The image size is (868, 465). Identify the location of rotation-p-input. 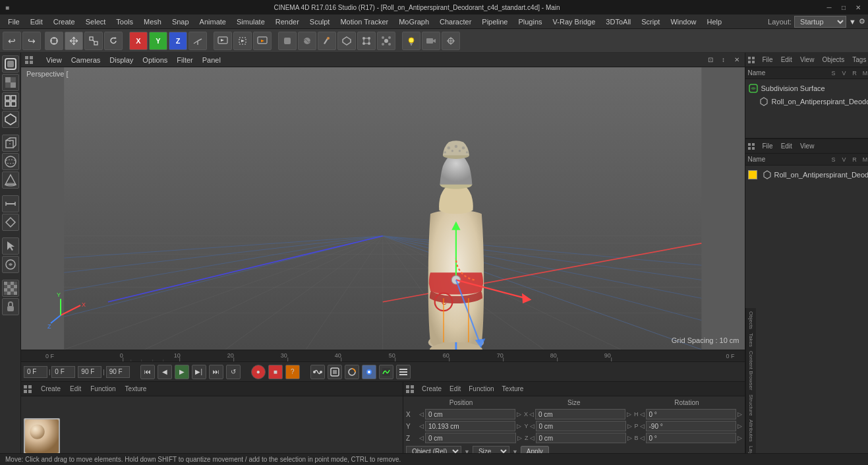
(691, 426).